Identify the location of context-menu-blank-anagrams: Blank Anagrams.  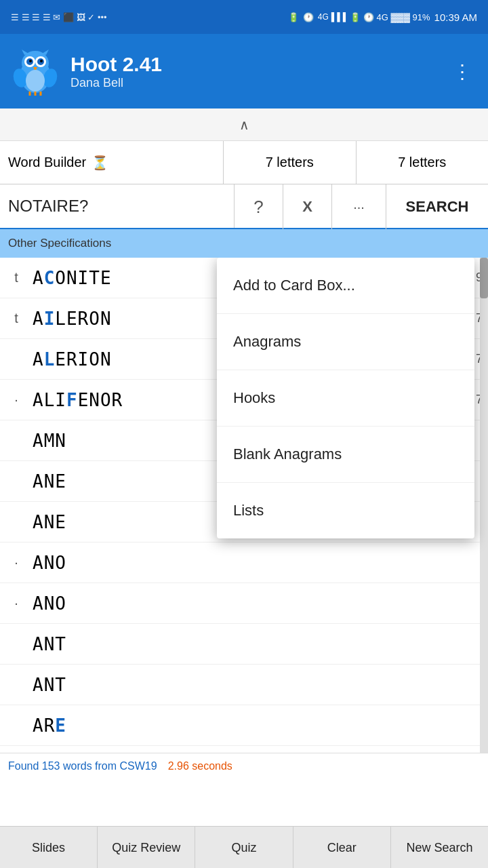
(346, 454).